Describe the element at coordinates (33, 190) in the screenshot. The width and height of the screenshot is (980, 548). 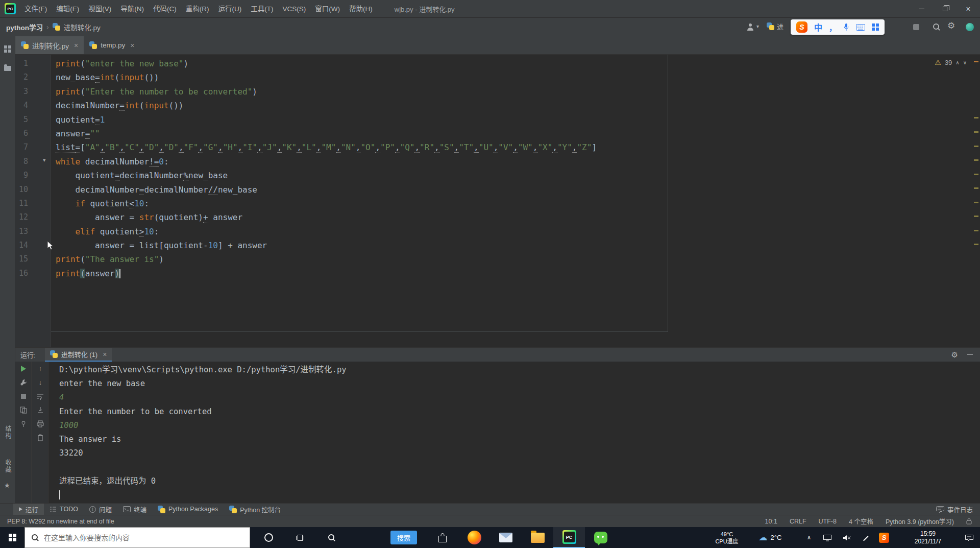
I see `line-number: 10` at that location.